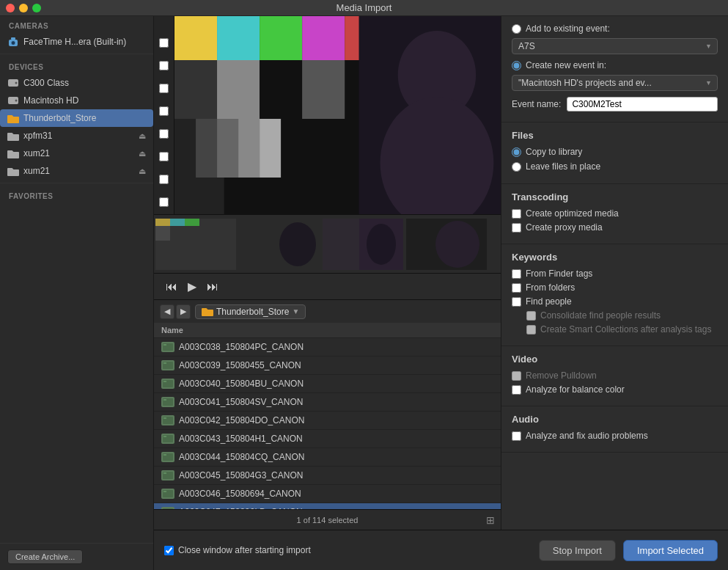  I want to click on analyze-audio-checkbox, so click(516, 436).